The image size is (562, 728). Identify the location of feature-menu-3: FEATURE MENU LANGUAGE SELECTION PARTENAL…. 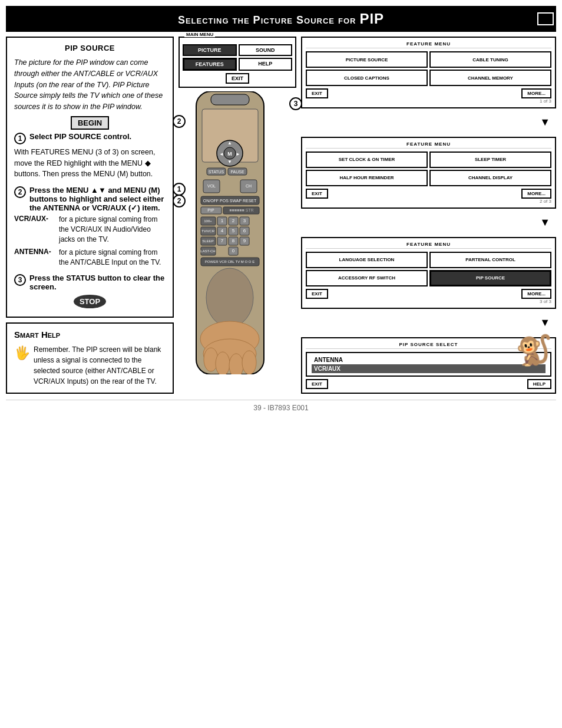
(429, 273).